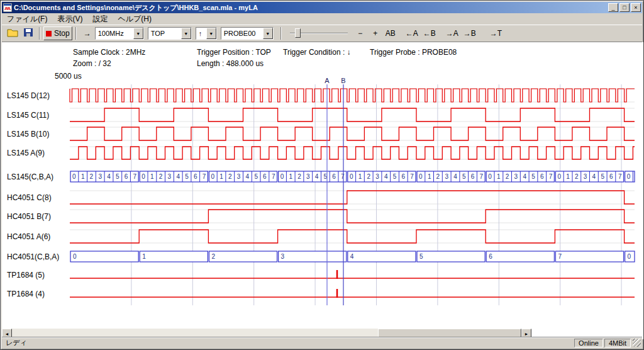 Image resolution: width=644 pixels, height=350 pixels. Describe the element at coordinates (206, 33) in the screenshot. I see `trigger-edge-select: ↑ ▼` at that location.